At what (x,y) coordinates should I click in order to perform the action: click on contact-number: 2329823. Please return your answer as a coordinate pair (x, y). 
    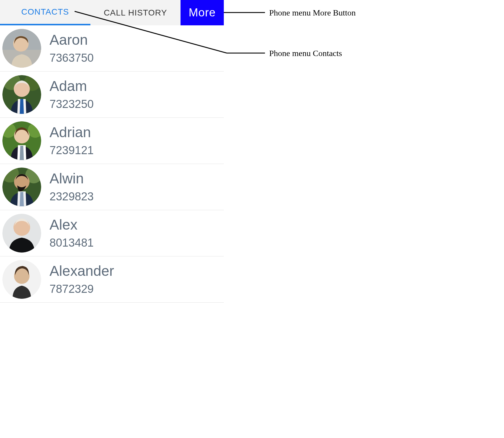
    Looking at the image, I should click on (72, 197).